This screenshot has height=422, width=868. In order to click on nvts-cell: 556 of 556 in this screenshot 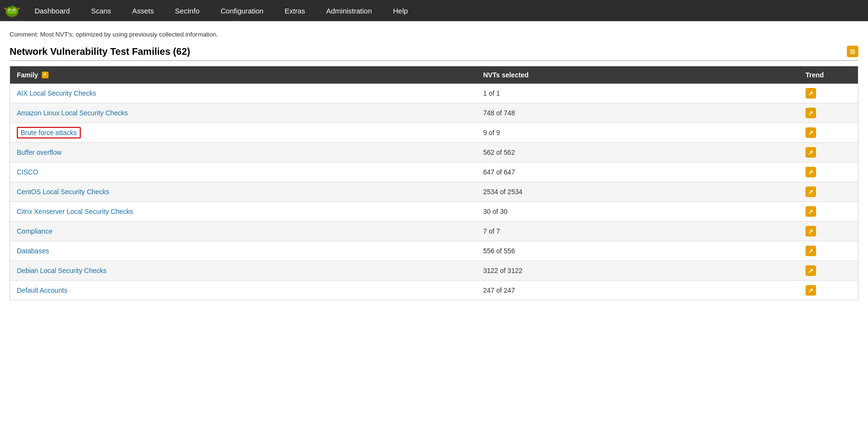, I will do `click(637, 251)`.